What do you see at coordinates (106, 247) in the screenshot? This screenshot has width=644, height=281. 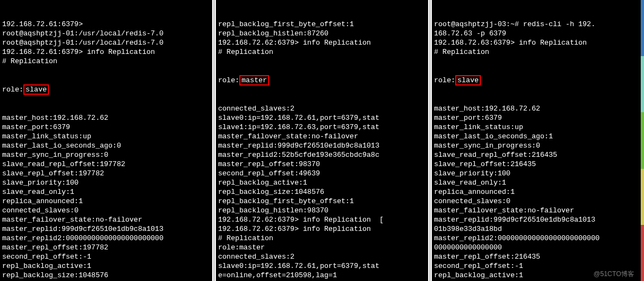 I see `terminal-line: master_repl_offset:197782` at bounding box center [106, 247].